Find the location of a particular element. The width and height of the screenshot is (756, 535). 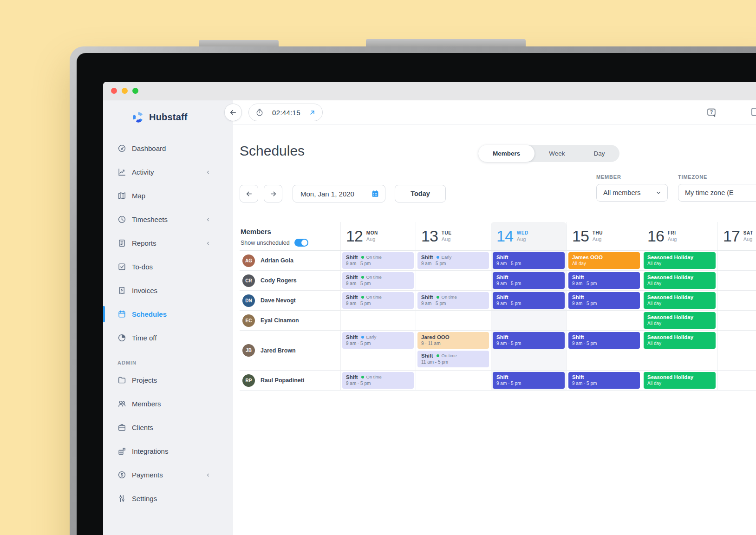

today-button: Today is located at coordinates (420, 194).